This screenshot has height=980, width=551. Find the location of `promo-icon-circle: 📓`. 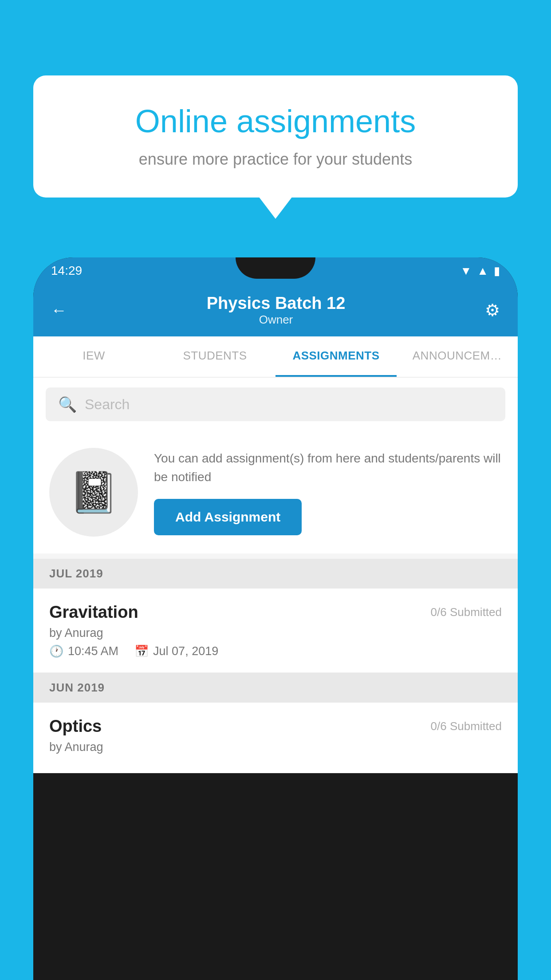

promo-icon-circle: 📓 is located at coordinates (94, 492).